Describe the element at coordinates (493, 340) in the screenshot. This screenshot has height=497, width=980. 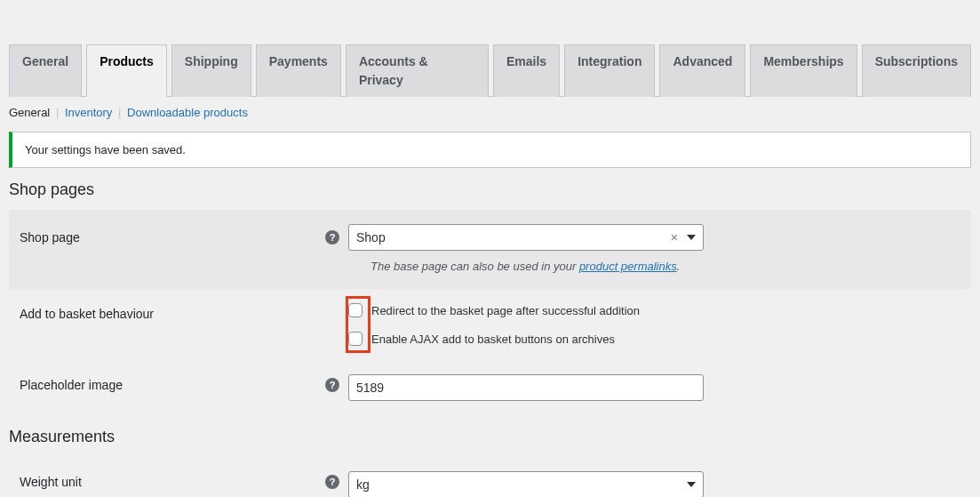
I see `ajax-label: Enable AJAX add to basket buttons on arc…` at that location.